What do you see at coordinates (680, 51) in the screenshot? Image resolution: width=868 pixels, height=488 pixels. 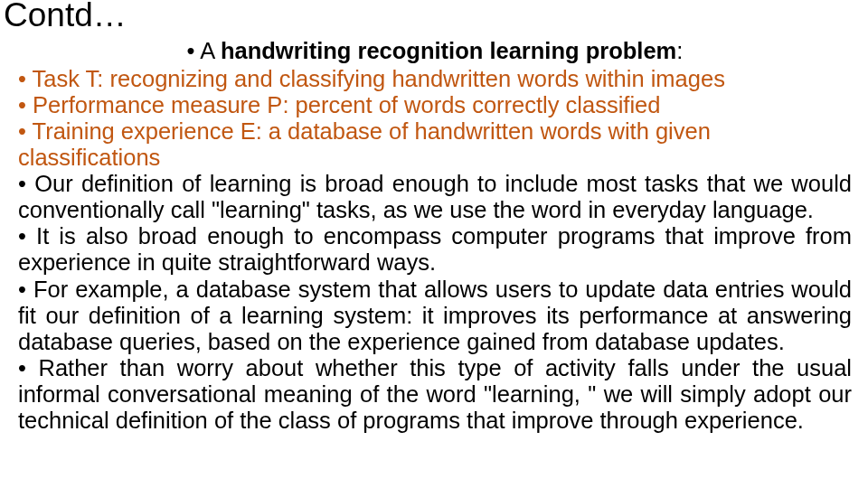 I see `heading-suffix: :` at bounding box center [680, 51].